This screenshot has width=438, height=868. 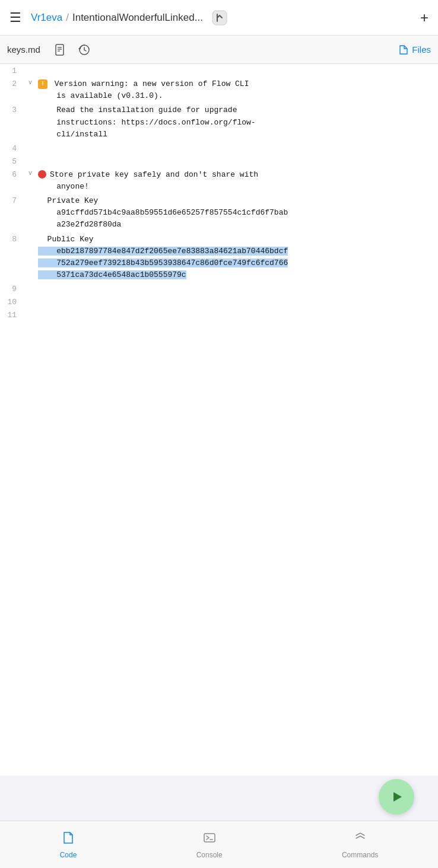 I want to click on console-tab-icon, so click(x=210, y=840).